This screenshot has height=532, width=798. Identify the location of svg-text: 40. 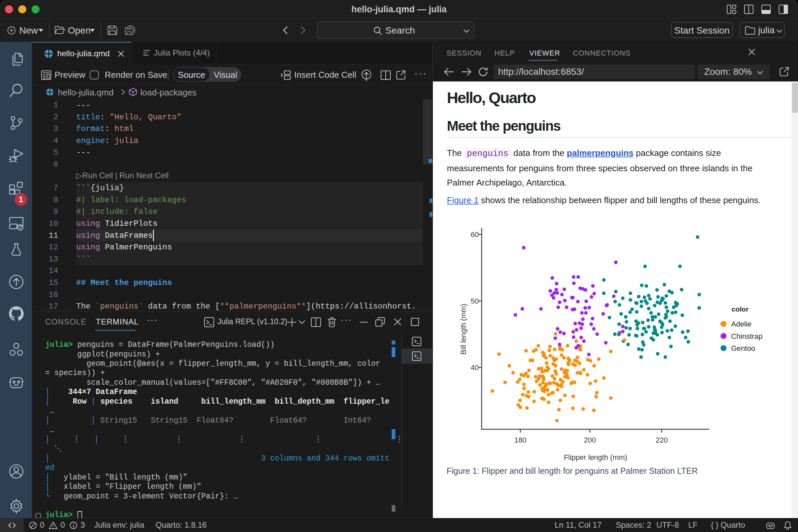
(475, 368).